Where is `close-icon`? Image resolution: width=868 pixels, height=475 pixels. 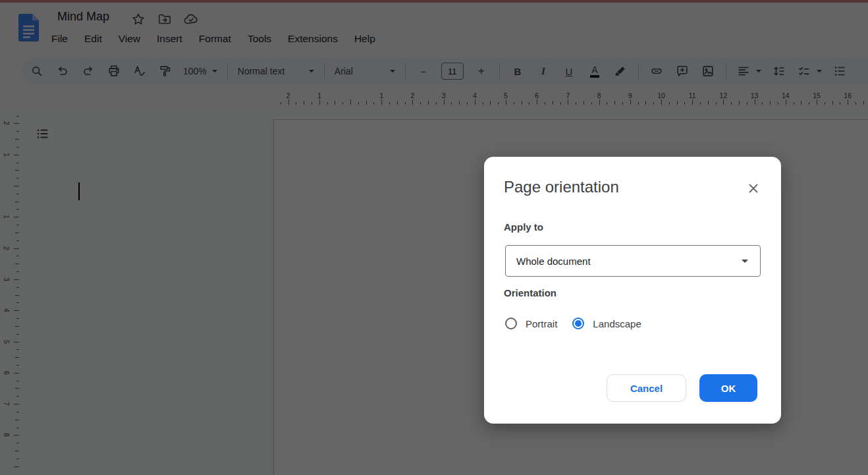 close-icon is located at coordinates (753, 188).